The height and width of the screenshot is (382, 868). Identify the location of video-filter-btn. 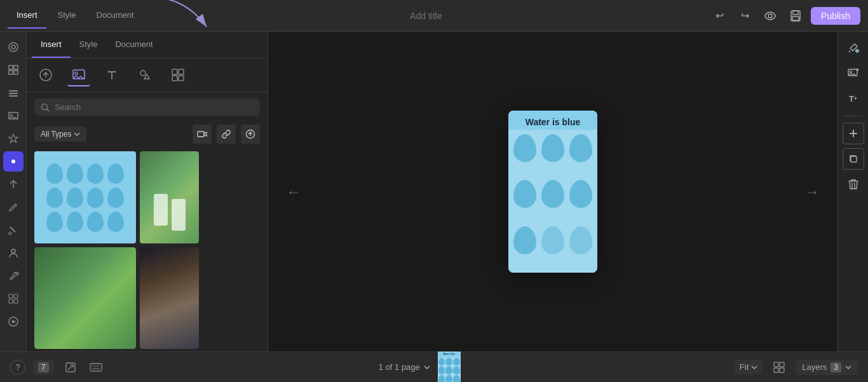
(202, 134).